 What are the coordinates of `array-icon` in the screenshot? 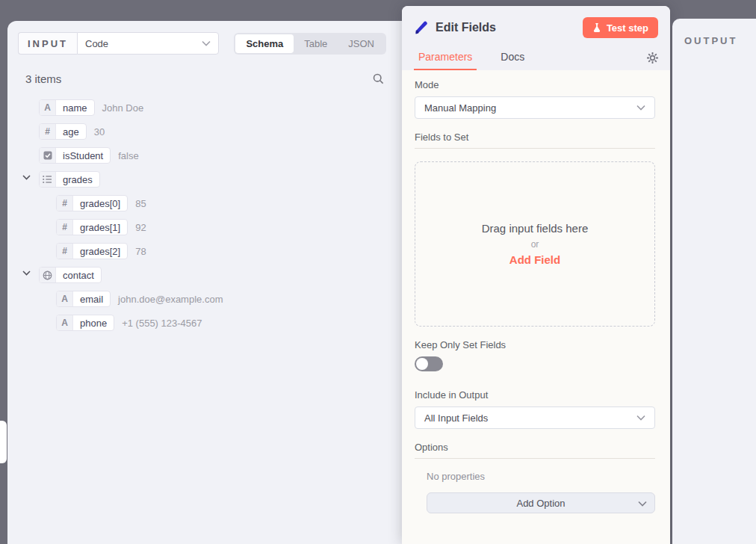 It's located at (48, 179).